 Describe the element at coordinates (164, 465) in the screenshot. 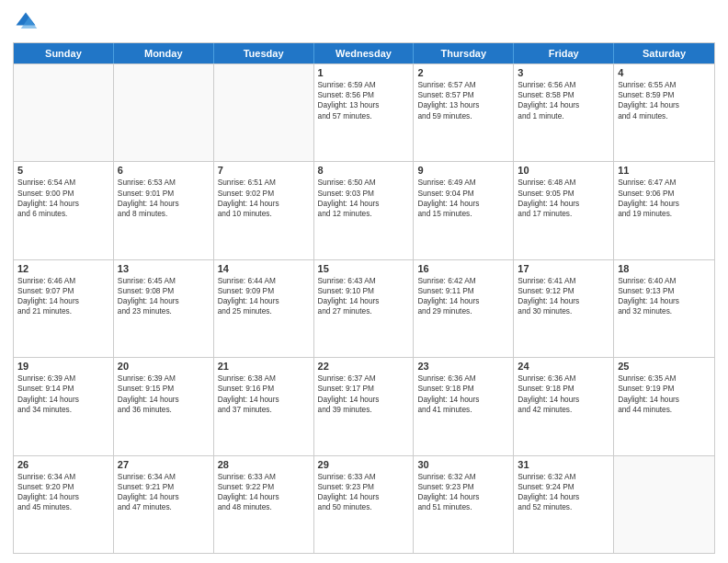

I see `day-number: 27` at that location.